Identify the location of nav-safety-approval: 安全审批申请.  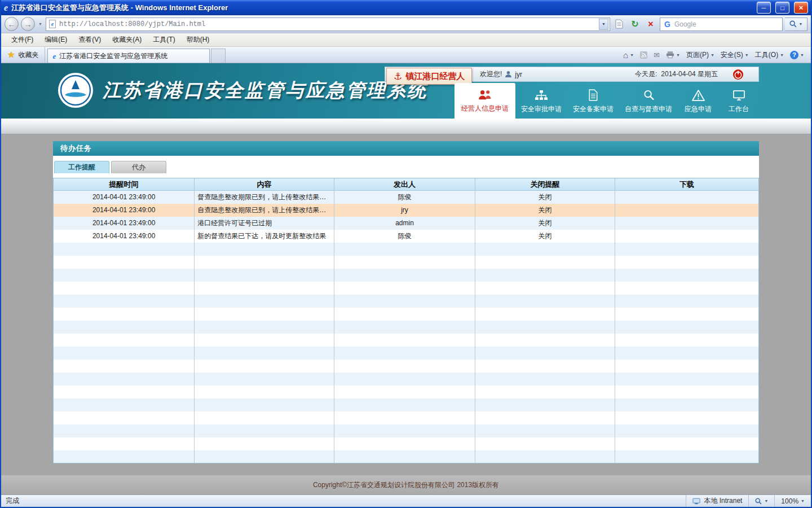
(541, 102).